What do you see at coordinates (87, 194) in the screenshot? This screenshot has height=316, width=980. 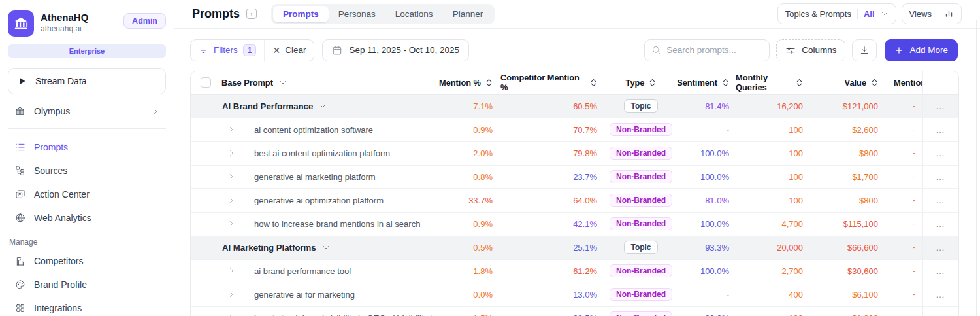 I see `sidebar-item-action-center: Action Center` at bounding box center [87, 194].